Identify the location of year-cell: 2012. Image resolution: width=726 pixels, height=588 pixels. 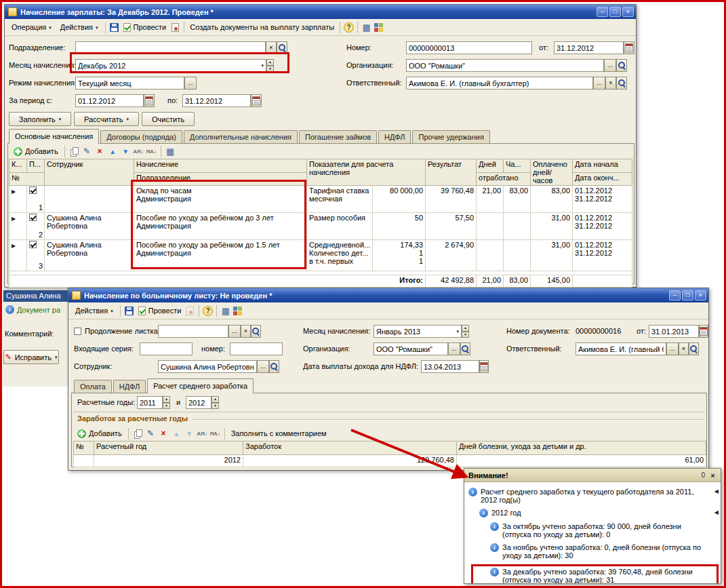
(169, 461).